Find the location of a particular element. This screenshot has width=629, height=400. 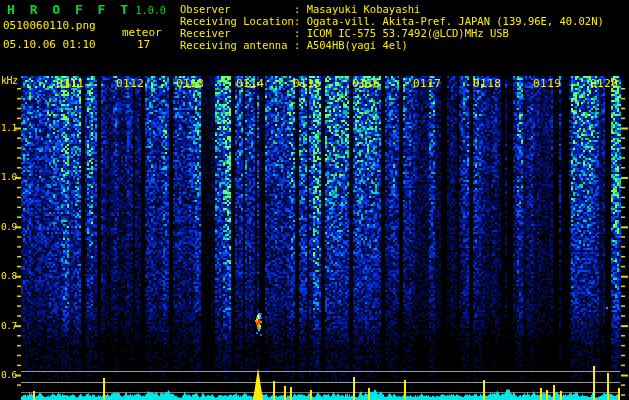

freq-axis-unit: kHz is located at coordinates (10, 80).